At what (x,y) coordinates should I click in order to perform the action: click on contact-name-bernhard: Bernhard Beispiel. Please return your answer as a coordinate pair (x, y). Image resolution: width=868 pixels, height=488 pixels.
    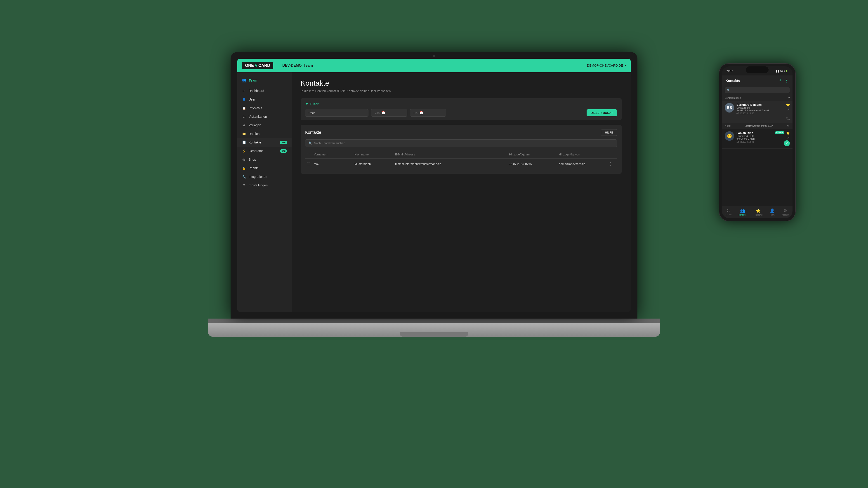
    Looking at the image, I should click on (761, 105).